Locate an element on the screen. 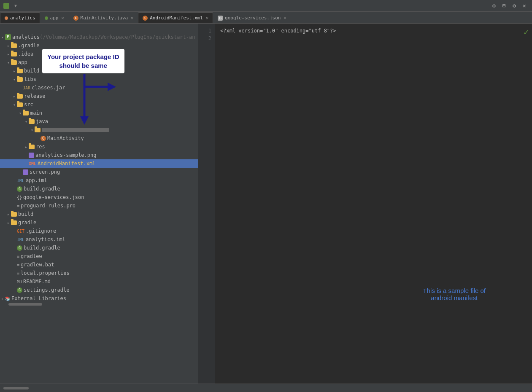 The width and height of the screenshot is (532, 392). tree-item-google-services: {}google-services.json is located at coordinates (99, 197).